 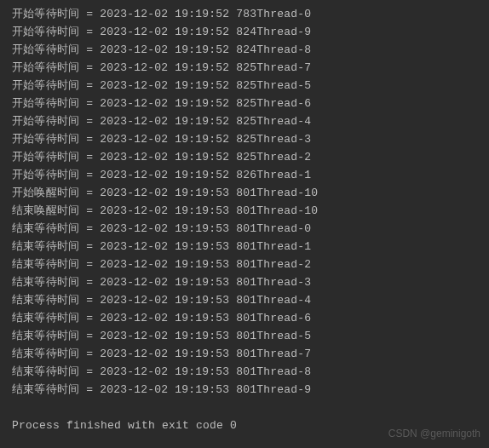 What do you see at coordinates (250, 354) in the screenshot?
I see `console-line: 结束等待时间 = 2023-12-02 19:19:53 801Thread-7` at bounding box center [250, 354].